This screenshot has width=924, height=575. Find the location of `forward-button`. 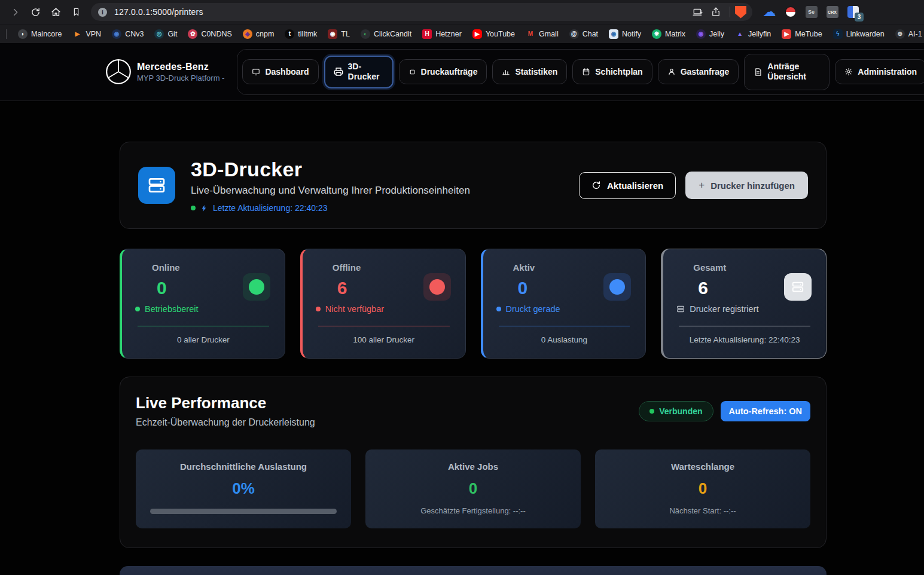

forward-button is located at coordinates (15, 12).